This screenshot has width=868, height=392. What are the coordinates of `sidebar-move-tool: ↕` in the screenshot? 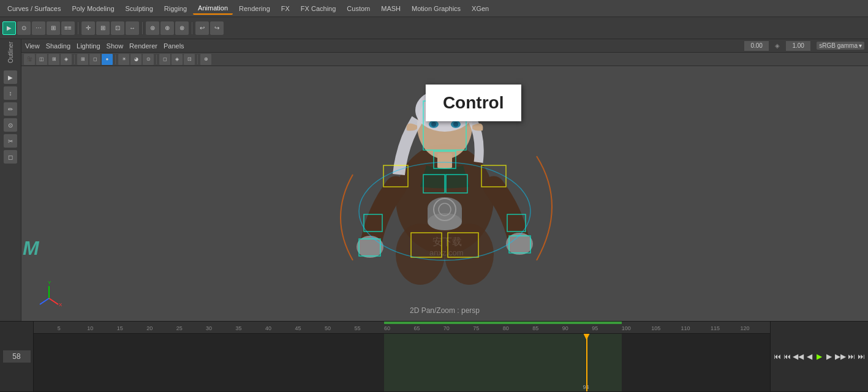 It's located at (10, 93).